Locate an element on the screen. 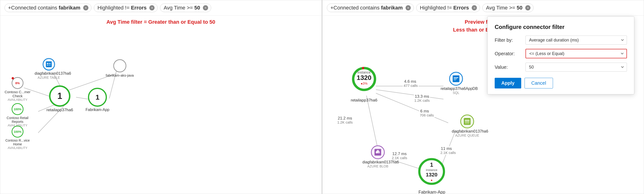  left-contoso-home-sublabel: AVAILABILITY is located at coordinates (18, 148).